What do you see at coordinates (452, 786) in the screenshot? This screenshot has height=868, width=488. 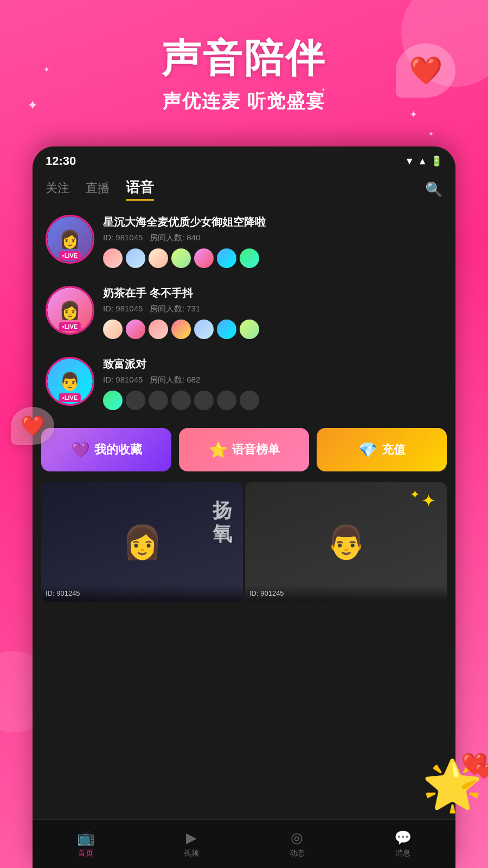 I see `emoji-decoration-bottom-right: 🌟 ❤️ ❤️` at bounding box center [452, 786].